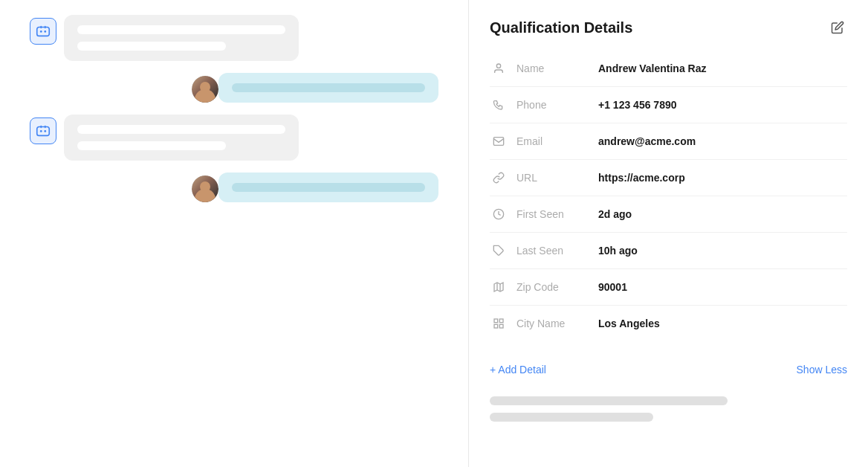  Describe the element at coordinates (557, 287) in the screenshot. I see `zip-code-label: Zip Code` at that location.